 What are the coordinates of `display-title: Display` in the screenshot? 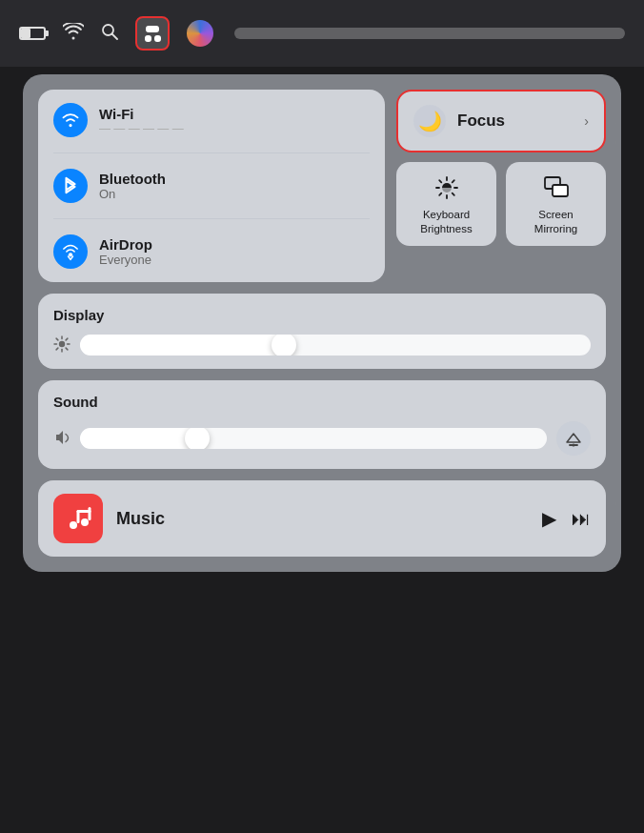 It's located at (322, 315).